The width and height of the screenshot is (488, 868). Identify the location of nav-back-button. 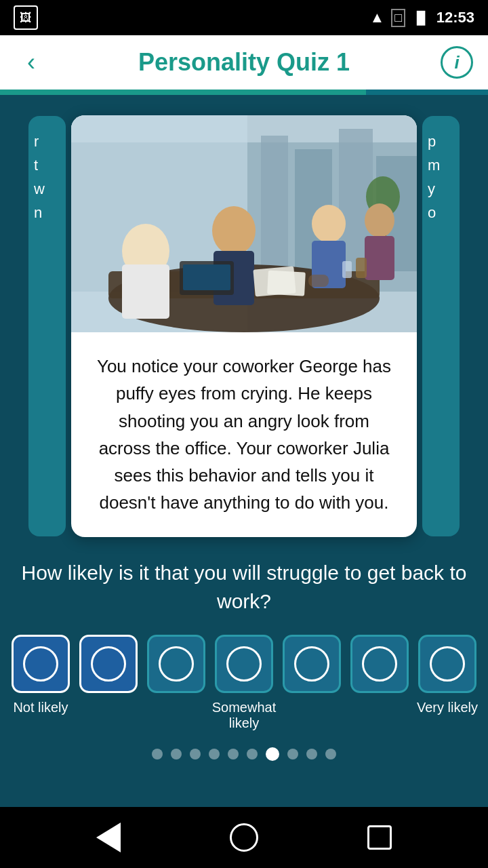
(108, 837).